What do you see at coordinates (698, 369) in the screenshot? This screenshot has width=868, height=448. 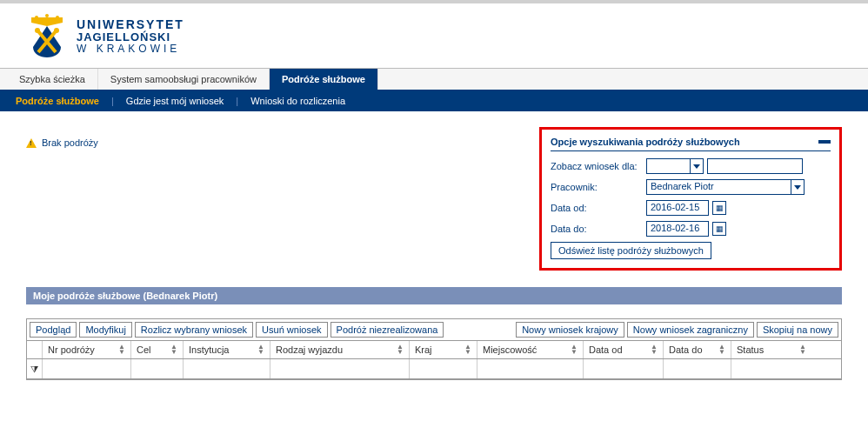 I see `filter-ddo` at bounding box center [698, 369].